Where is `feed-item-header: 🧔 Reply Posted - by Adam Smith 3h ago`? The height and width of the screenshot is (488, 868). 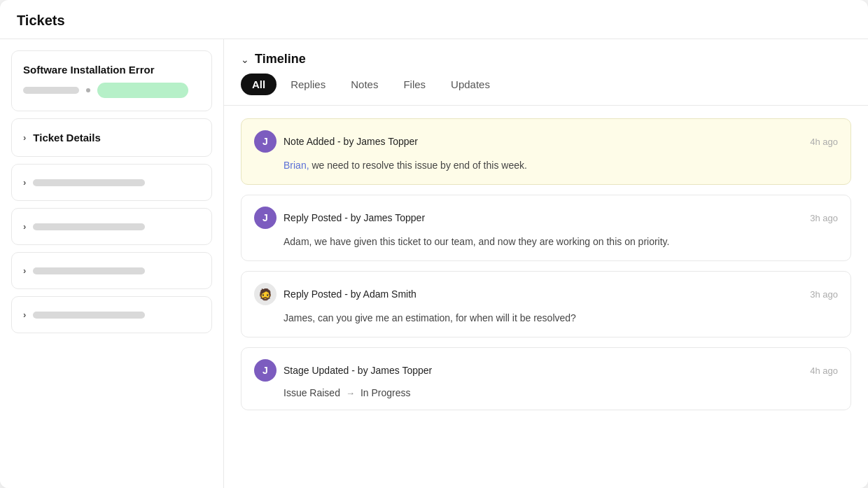 feed-item-header: 🧔 Reply Posted - by Adam Smith 3h ago is located at coordinates (546, 294).